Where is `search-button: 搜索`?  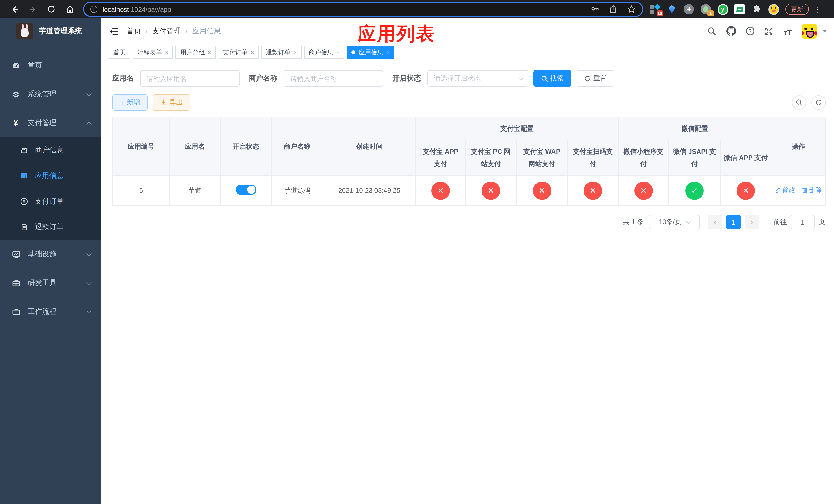 search-button: 搜索 is located at coordinates (552, 78).